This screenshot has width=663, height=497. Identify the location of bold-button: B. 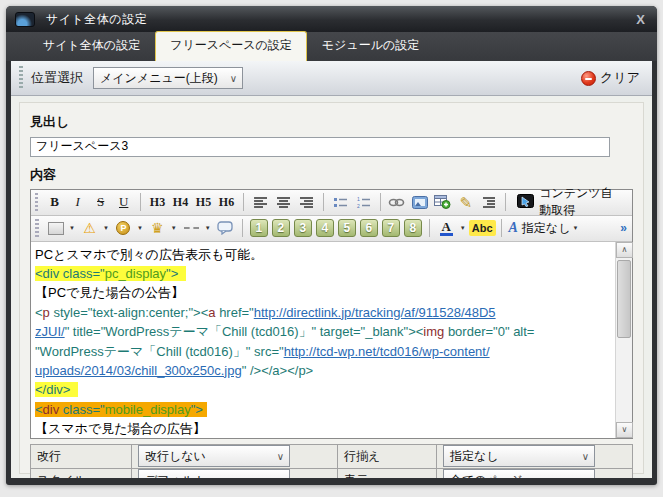
(54, 202).